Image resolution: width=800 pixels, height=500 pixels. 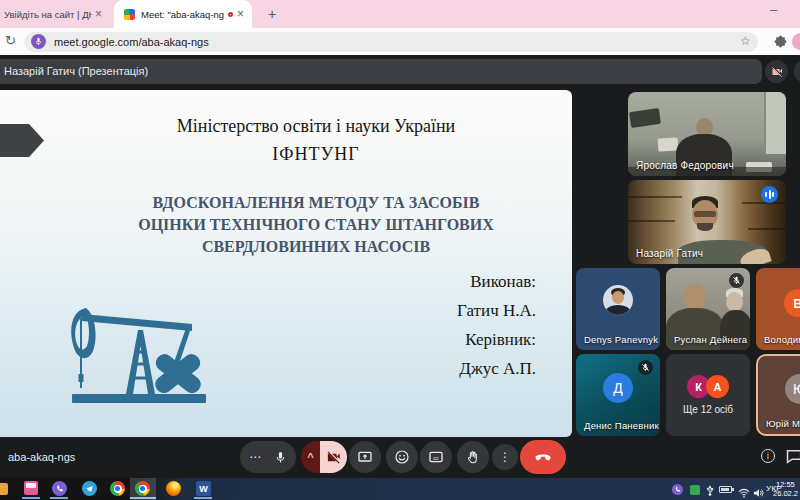 What do you see at coordinates (90, 488) in the screenshot?
I see `taskbar-app-telegram` at bounding box center [90, 488].